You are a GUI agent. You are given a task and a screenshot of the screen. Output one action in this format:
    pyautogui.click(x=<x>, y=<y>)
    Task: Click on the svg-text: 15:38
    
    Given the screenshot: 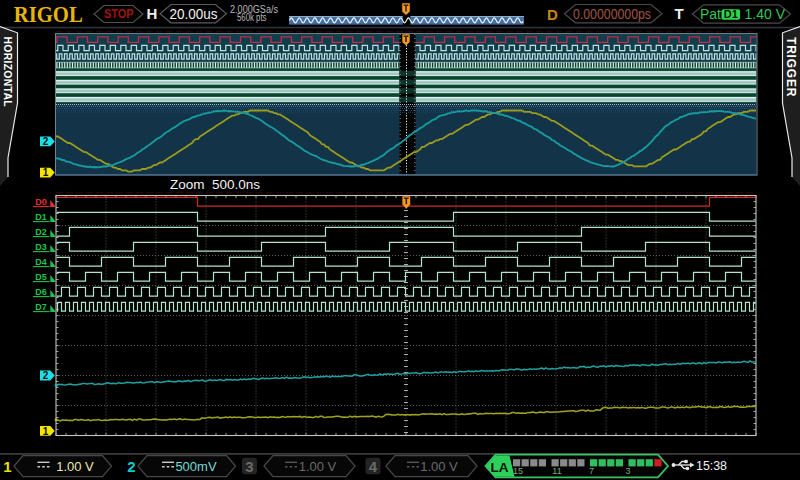 What is the action you would take?
    pyautogui.click(x=712, y=466)
    